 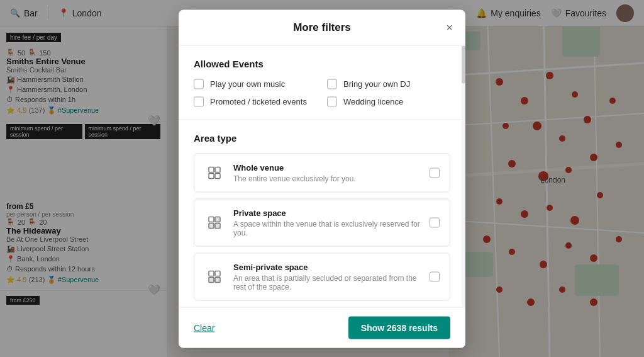 What do you see at coordinates (327, 222) in the screenshot?
I see `private-space-text: Private space A space within the venue t…` at bounding box center [327, 222].